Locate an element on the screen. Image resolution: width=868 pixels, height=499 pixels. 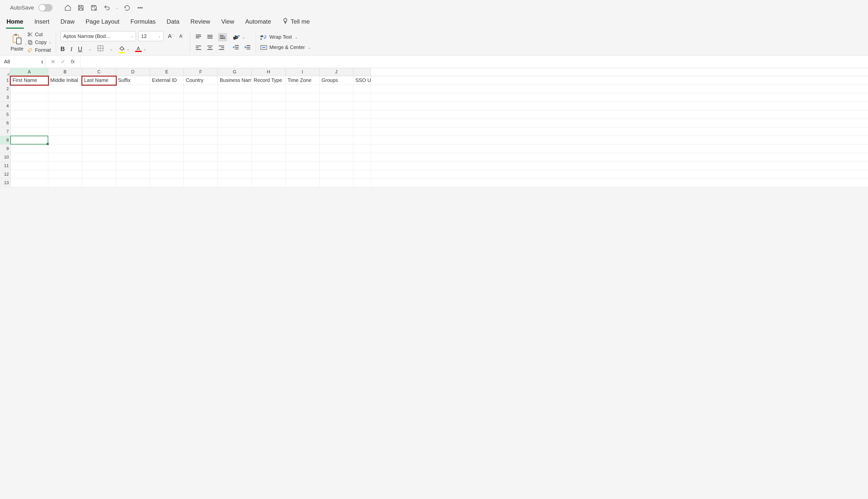
row-header: 2 is located at coordinates (5, 89).